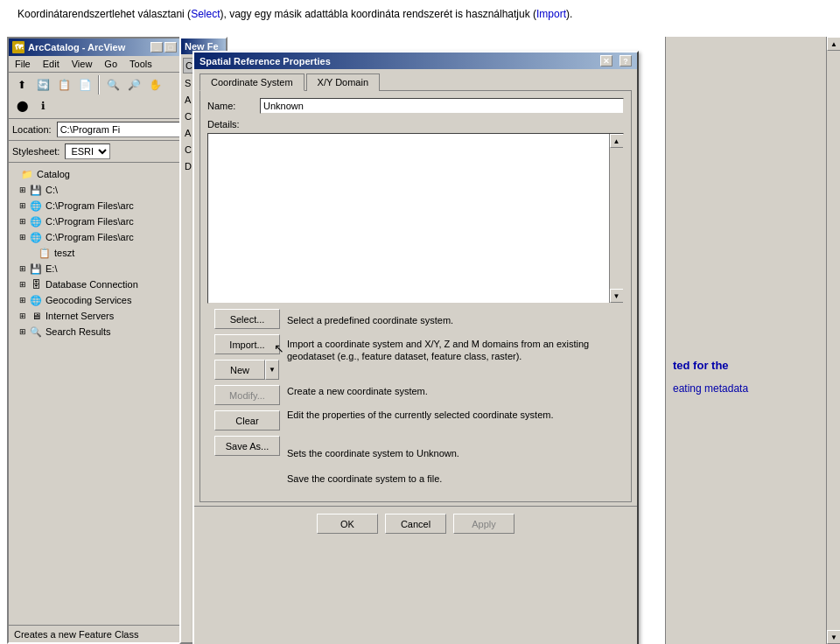  I want to click on menu-bar: File Edit View Go Tools, so click(94, 65).